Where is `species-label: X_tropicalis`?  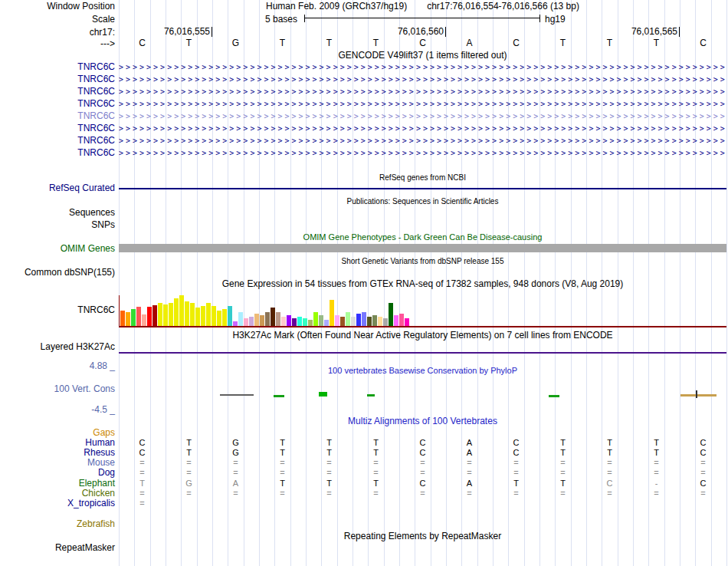
species-label: X_tropicalis is located at coordinates (57, 503).